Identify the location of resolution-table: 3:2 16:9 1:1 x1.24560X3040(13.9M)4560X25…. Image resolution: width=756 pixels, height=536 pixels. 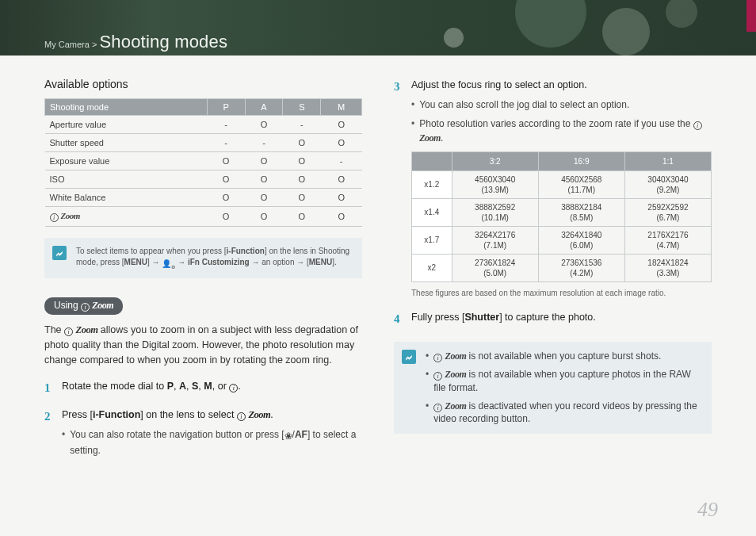
(561, 217).